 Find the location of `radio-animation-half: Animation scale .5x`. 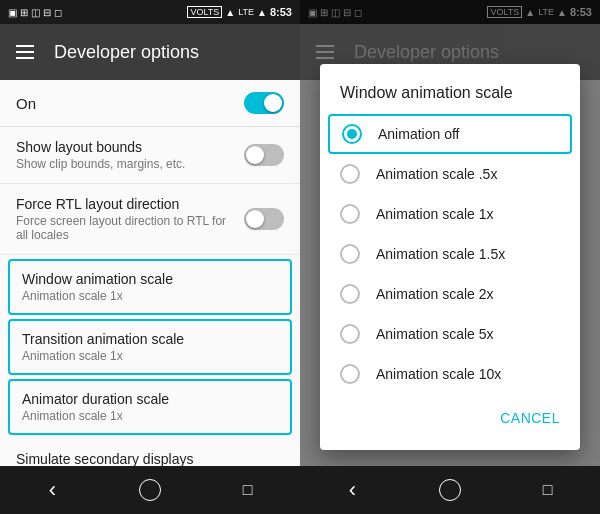

radio-animation-half: Animation scale .5x is located at coordinates (450, 174).